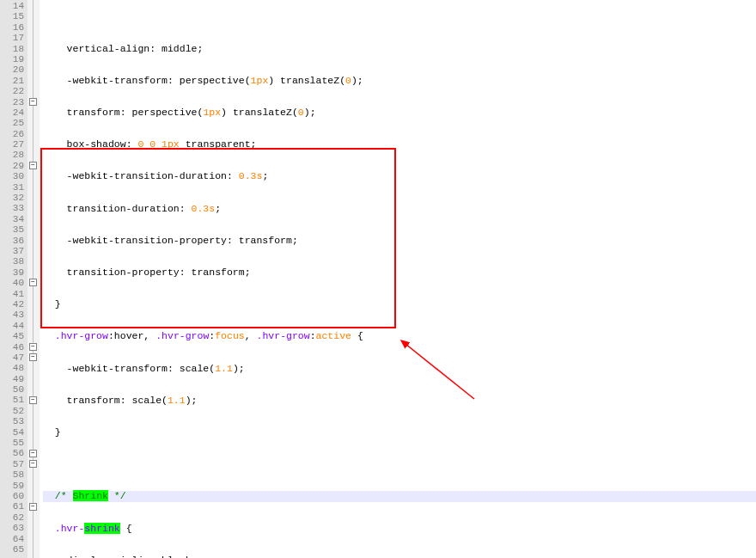 This screenshot has width=756, height=558. What do you see at coordinates (399, 464) in the screenshot?
I see `code-line` at bounding box center [399, 464].